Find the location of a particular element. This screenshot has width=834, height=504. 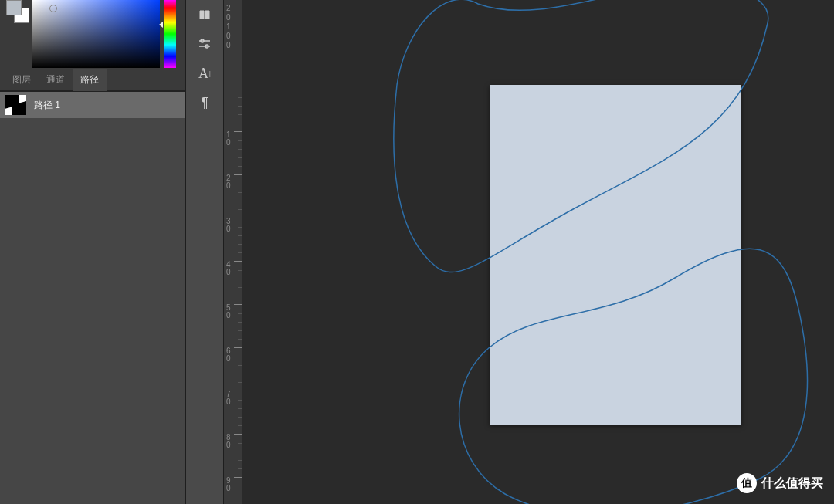

path-thumbnail-icon is located at coordinates (15, 105).